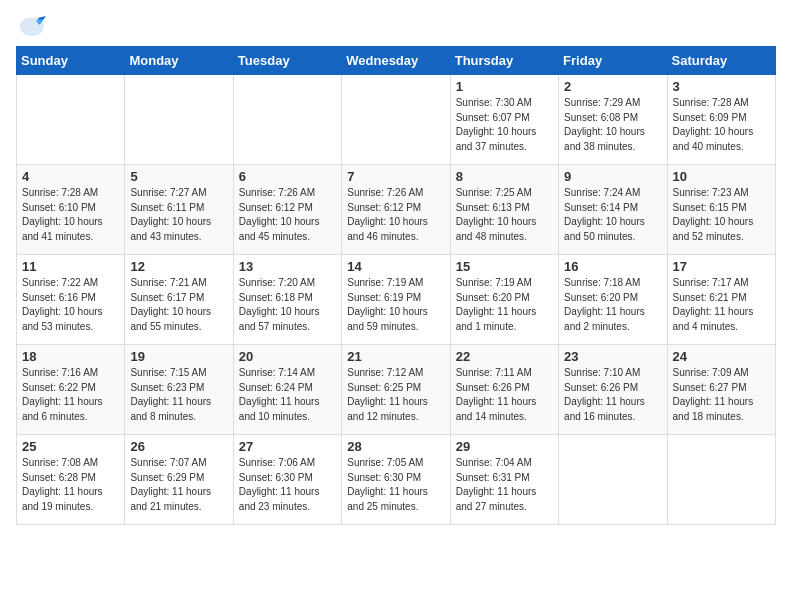 The image size is (792, 612). I want to click on day-info: Sunrise: 7:21 AM Sunset: 6:17 PM Dayligh…, so click(178, 305).